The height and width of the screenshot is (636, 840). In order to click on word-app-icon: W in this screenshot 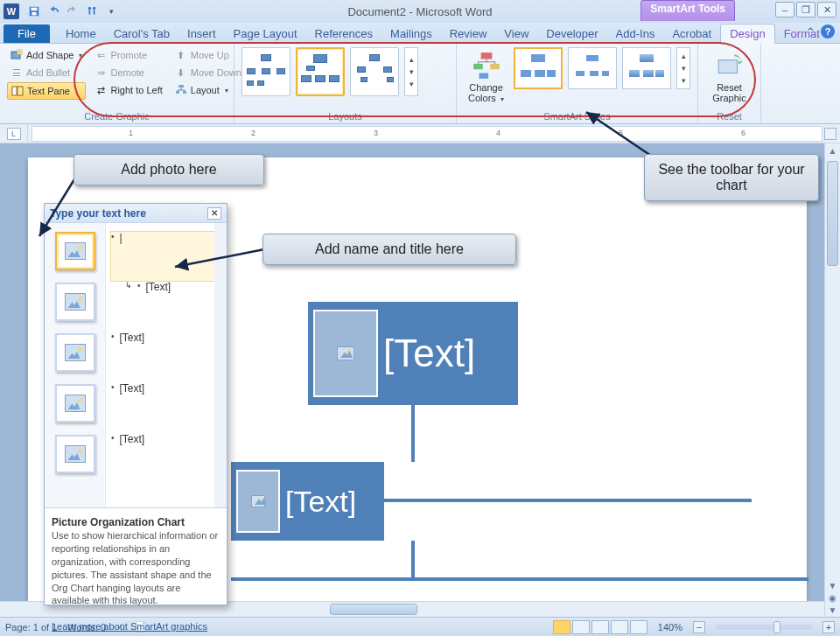, I will do `click(11, 11)`.